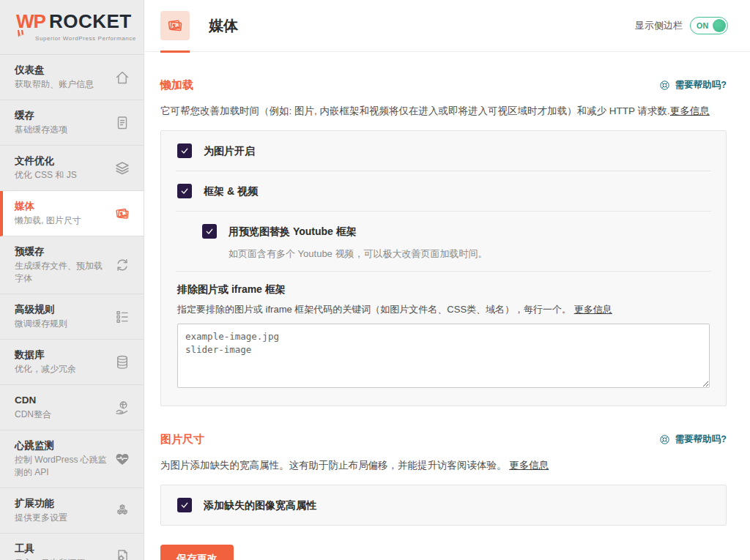 Image resolution: width=750 pixels, height=560 pixels. I want to click on youtube-preview-subtext: 如页面含有多个 Youtube 视频，可以极大改善页面加载时间。, so click(478, 254).